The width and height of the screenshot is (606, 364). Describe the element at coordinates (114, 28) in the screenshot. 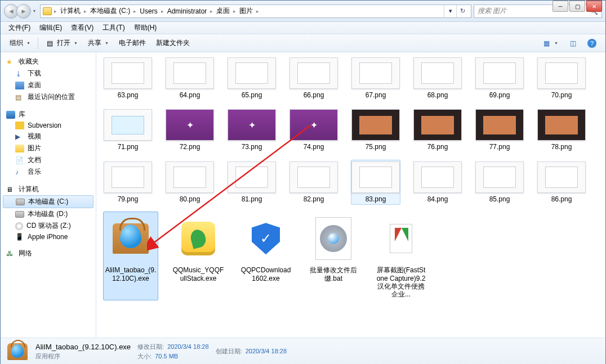

I see `menu-tools: 工具(T)` at that location.